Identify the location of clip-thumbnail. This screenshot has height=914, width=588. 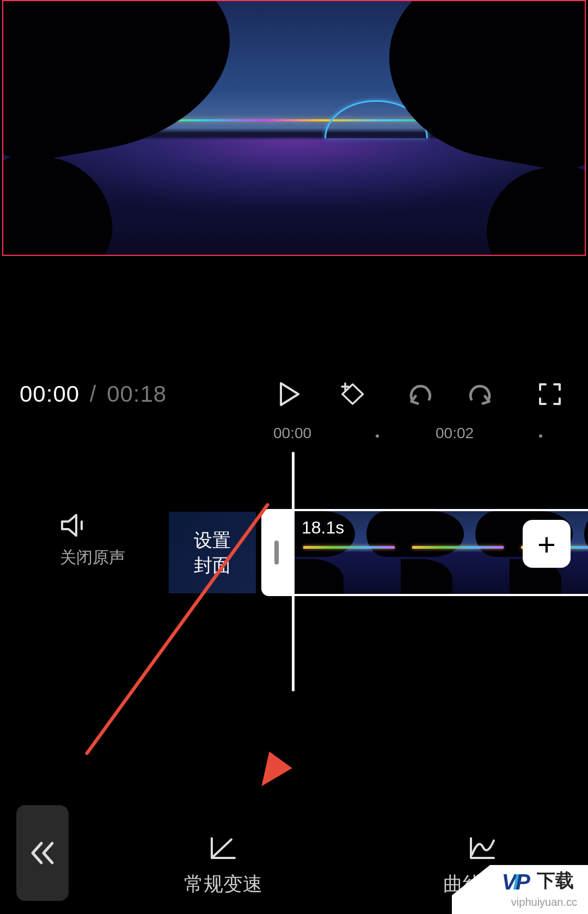
(458, 553).